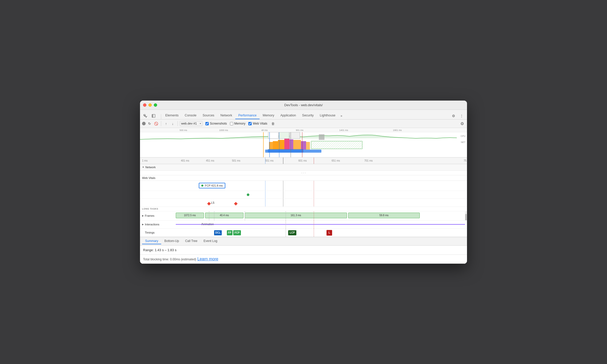 This screenshot has width=607, height=364. Describe the element at coordinates (265, 130) in the screenshot. I see `overview-mark-400: 40 ms` at that location.